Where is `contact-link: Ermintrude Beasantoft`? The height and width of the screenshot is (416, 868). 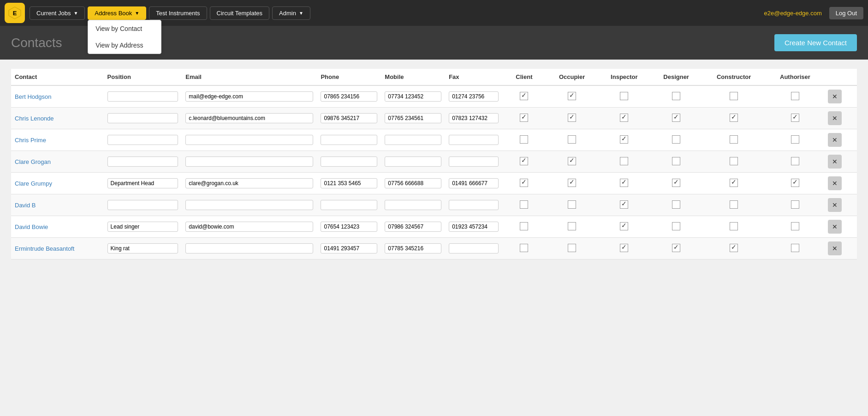
contact-link: Ermintrude Beasantoft is located at coordinates (44, 248).